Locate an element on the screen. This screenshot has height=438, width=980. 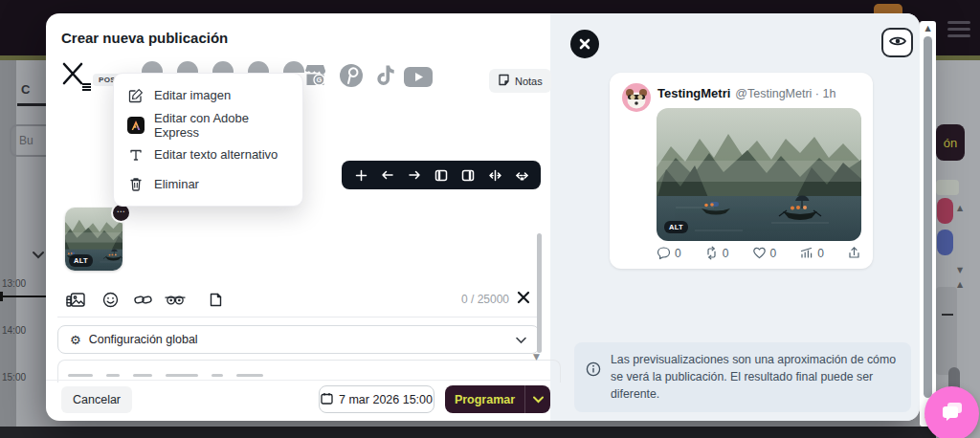
current-time-marker is located at coordinates (2, 296).